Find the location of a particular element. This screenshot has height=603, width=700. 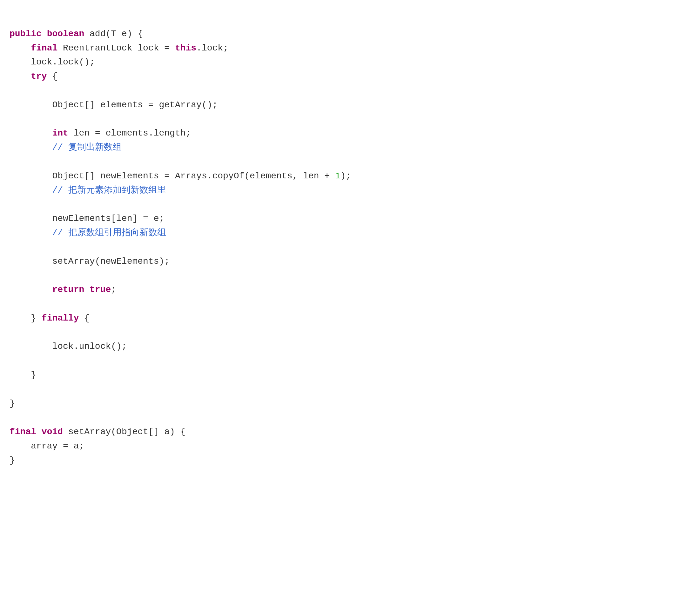

code-line-3: lock.lock(); is located at coordinates (350, 62).